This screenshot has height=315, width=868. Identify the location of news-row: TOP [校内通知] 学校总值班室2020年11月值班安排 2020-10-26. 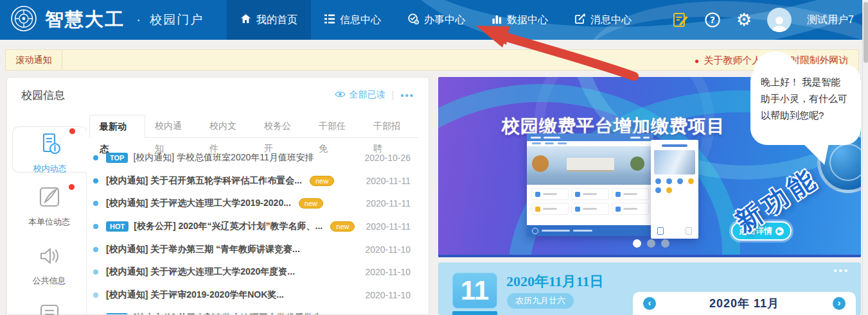
(254, 158).